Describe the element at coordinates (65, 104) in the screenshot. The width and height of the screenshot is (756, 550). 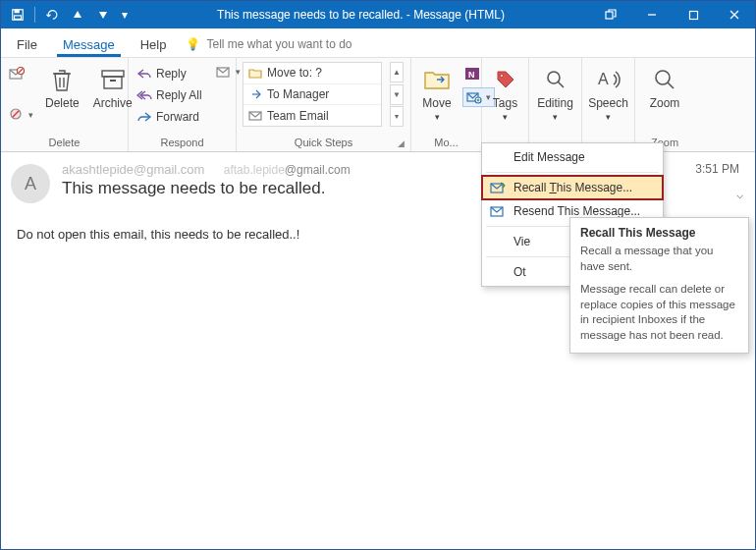
I see `group-delete: ▾ Delete Archive Delete` at that location.